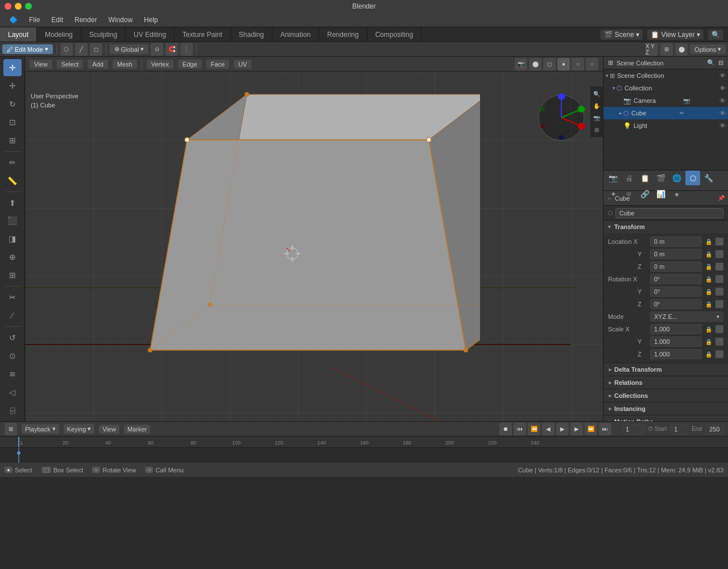 The image size is (728, 569). What do you see at coordinates (59, 34) in the screenshot?
I see `tab-modeling: Modeling` at bounding box center [59, 34].